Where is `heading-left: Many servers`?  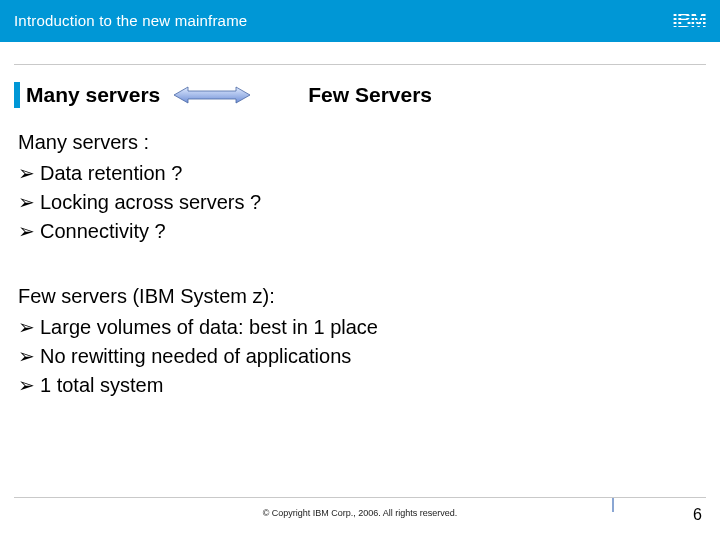 heading-left: Many servers is located at coordinates (93, 95).